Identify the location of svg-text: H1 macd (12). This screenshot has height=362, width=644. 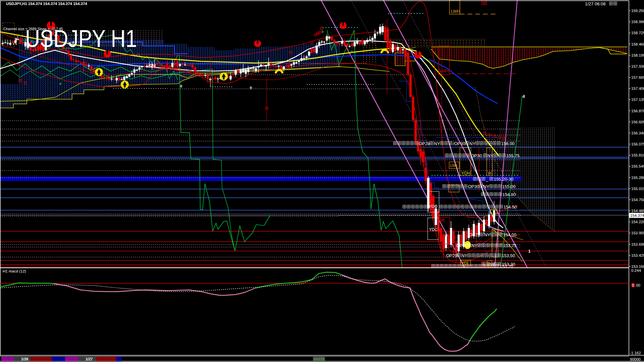
(14, 271).